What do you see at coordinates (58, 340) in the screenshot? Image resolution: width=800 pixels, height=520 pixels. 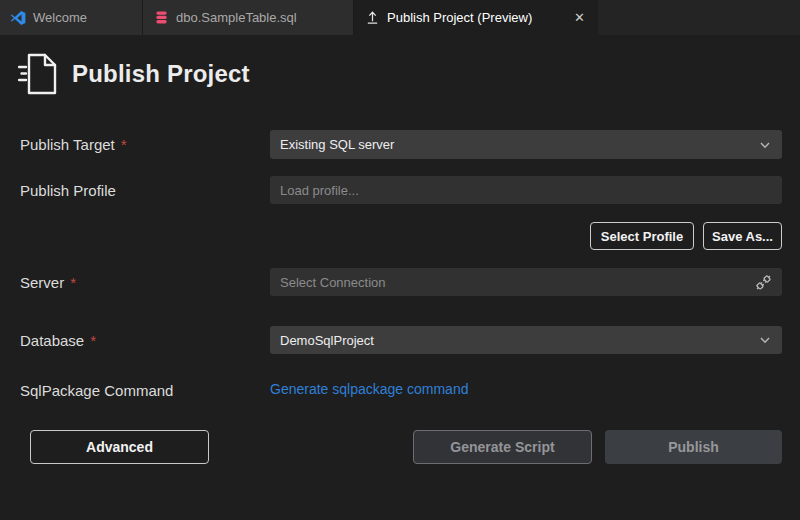 I see `database-label: Database*` at bounding box center [58, 340].